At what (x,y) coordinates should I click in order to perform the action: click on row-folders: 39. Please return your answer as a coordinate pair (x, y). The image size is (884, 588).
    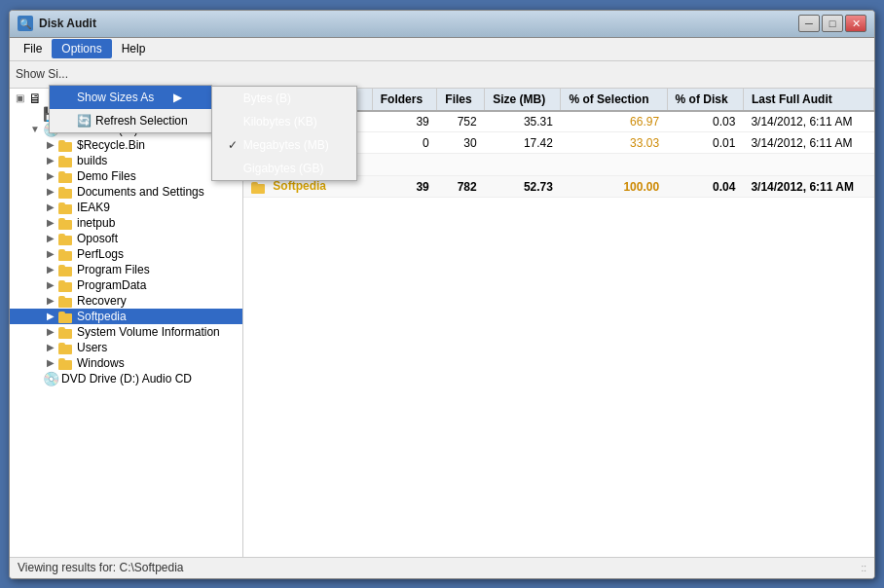
    Looking at the image, I should click on (405, 122).